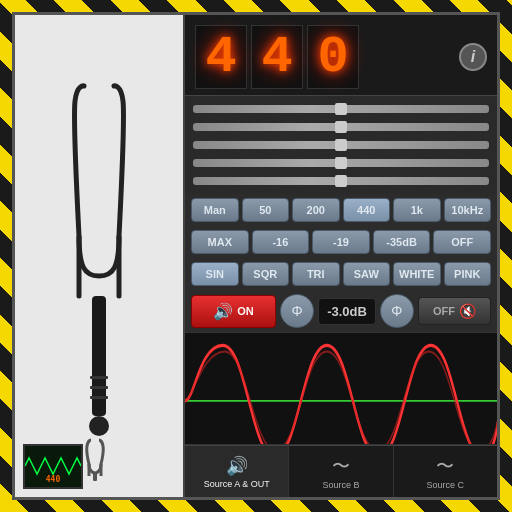 The image size is (512, 512). Describe the element at coordinates (281, 242) in the screenshot. I see `level-btn-16: -16` at that location.